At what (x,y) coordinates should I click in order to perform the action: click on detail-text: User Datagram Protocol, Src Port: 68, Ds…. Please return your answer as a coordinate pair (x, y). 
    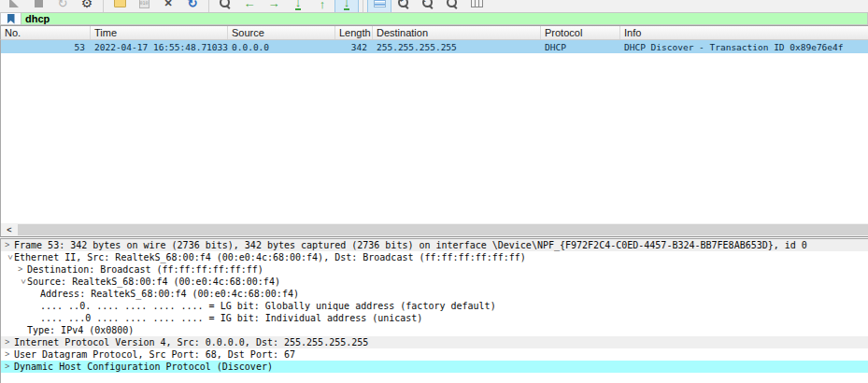
    Looking at the image, I should click on (155, 355).